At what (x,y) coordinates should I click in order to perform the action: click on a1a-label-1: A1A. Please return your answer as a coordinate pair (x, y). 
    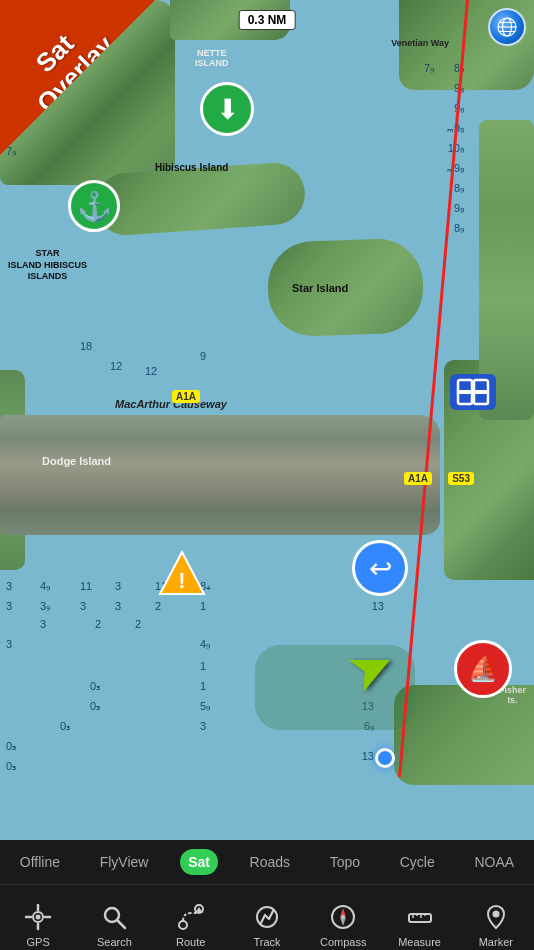
    Looking at the image, I should click on (186, 396).